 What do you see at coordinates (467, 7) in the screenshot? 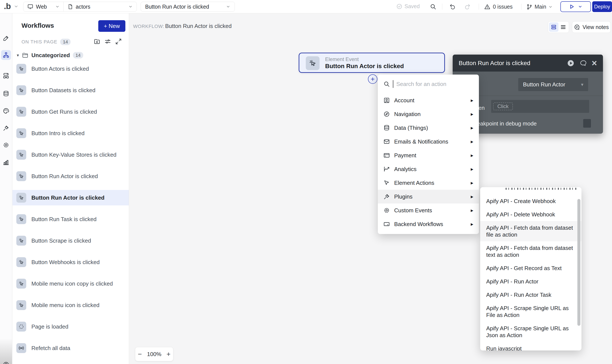
I see `redo-button` at bounding box center [467, 7].